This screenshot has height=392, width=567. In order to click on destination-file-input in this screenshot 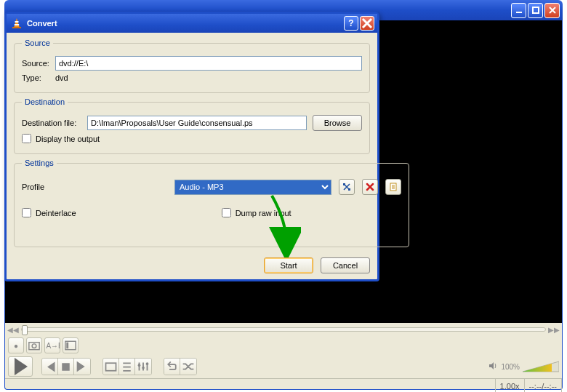, I will do `click(197, 123)`.